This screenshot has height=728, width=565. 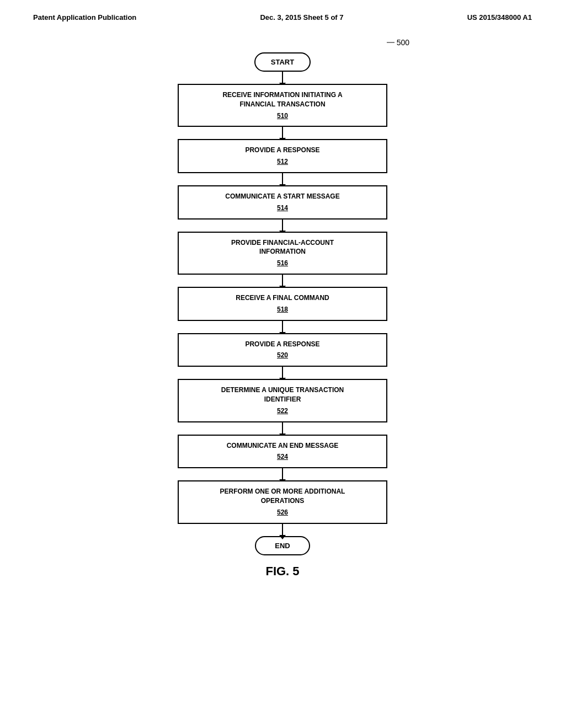 I want to click on step-510: RECEIVE INFORMATION INITIATING A FINANCI…, so click(x=282, y=105).